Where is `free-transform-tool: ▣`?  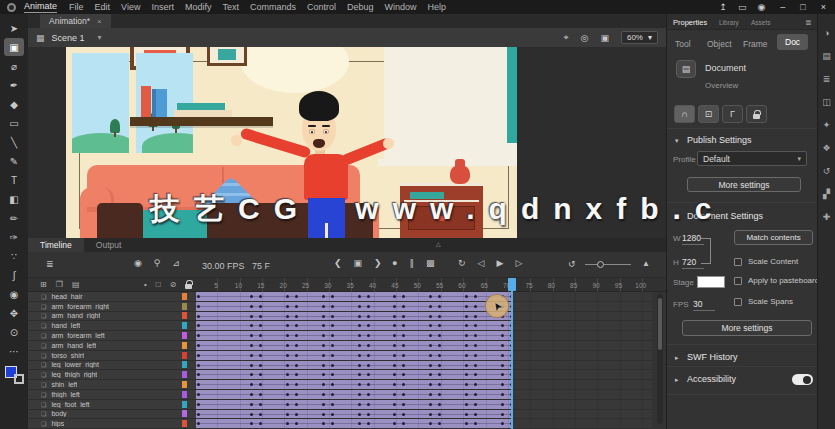
free-transform-tool: ▣ is located at coordinates (14, 47).